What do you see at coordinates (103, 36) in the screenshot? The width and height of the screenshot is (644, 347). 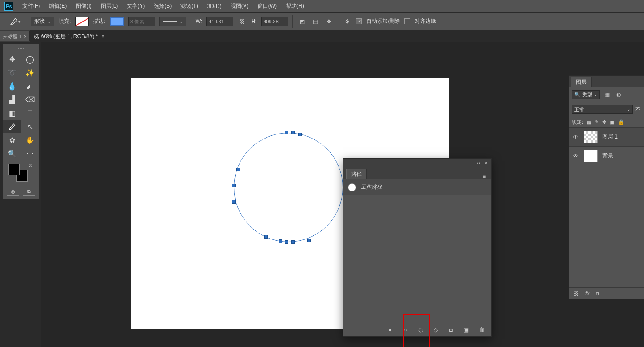 I see `document-tab-close-icon: ×` at bounding box center [103, 36].